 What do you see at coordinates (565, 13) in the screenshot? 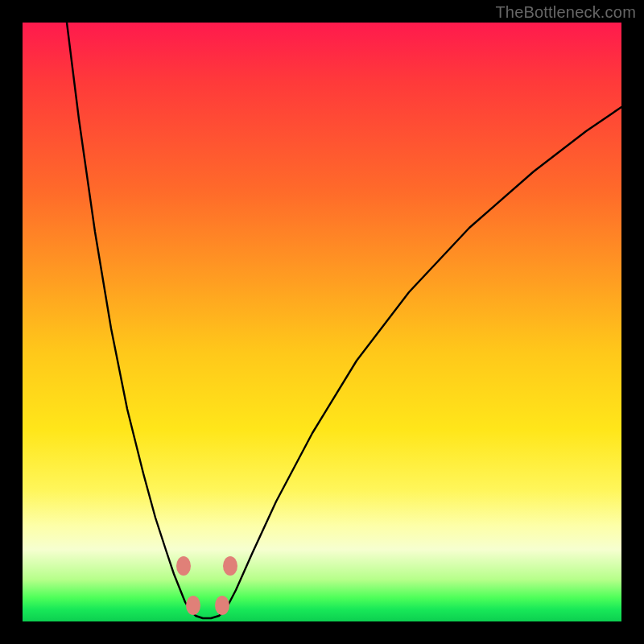
I see `attribution-text: TheBottleneck.com` at bounding box center [565, 13].